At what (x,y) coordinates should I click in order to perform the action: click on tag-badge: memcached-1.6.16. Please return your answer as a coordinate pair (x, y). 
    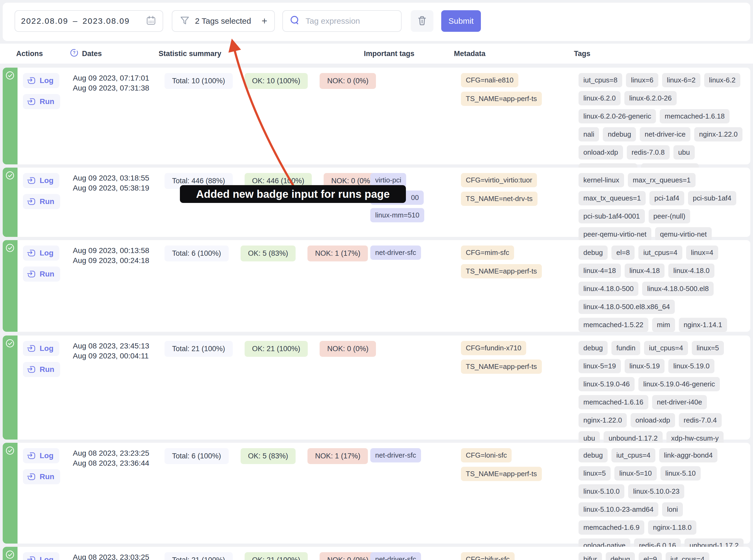
    Looking at the image, I should click on (613, 402).